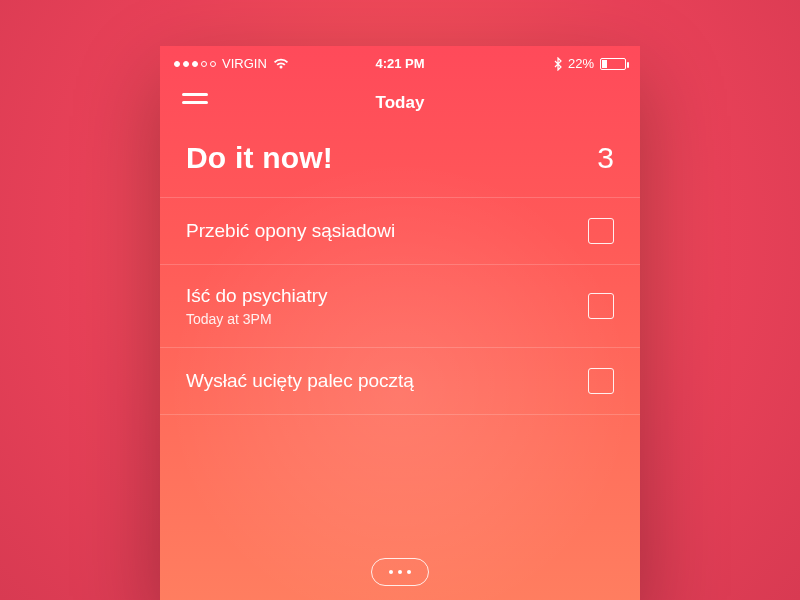 The height and width of the screenshot is (600, 800). What do you see at coordinates (400, 230) in the screenshot?
I see `list-item: Przebić opony sąsiadowi` at bounding box center [400, 230].